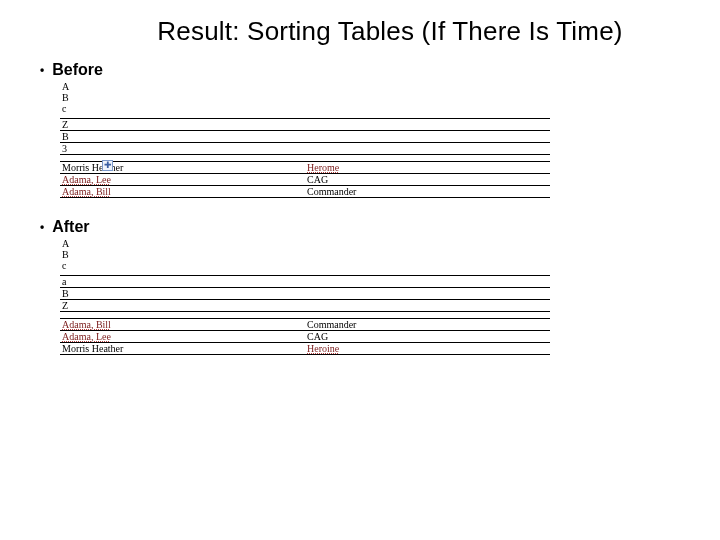  I want to click on before-table-1: Z B 3, so click(305, 136).